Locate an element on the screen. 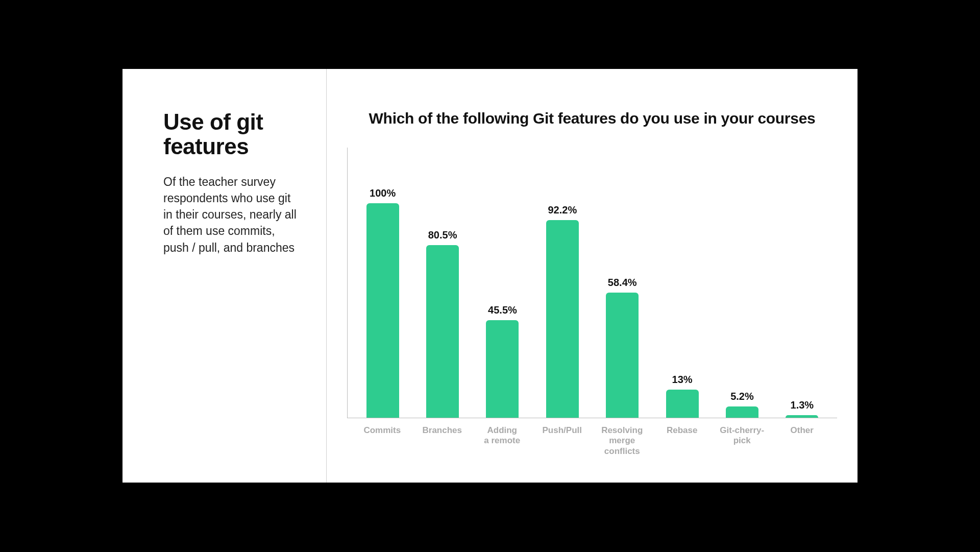 The width and height of the screenshot is (980, 552). bar-group: 80.5% is located at coordinates (443, 324).